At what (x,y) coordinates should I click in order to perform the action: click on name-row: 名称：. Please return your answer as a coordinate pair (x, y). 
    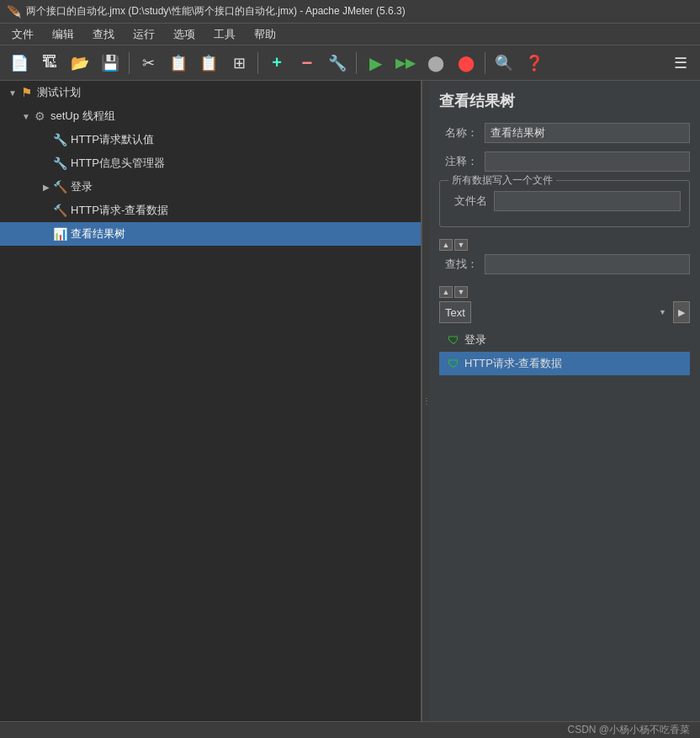
    Looking at the image, I should click on (565, 133).